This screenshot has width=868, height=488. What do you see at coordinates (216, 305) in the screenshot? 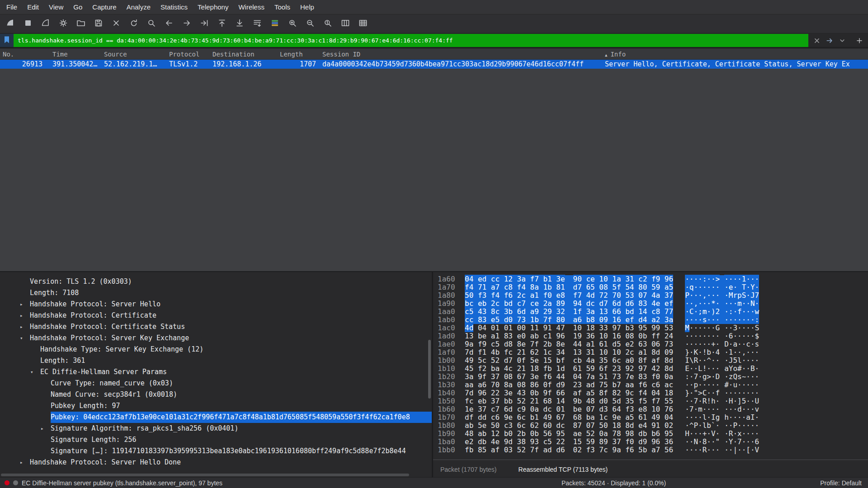
I see `detail-line: ▸Handshake Protocol: Server Hello` at bounding box center [216, 305].